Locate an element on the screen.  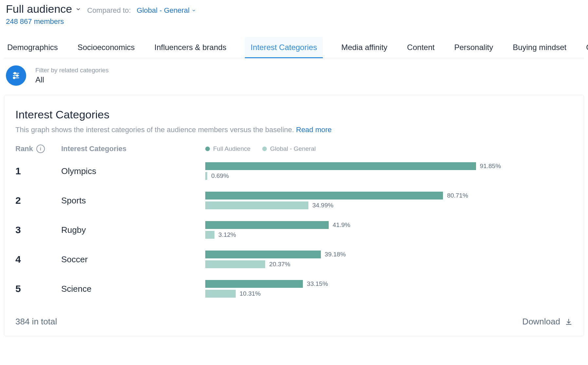
bar-value-a: 33.15% is located at coordinates (317, 284).